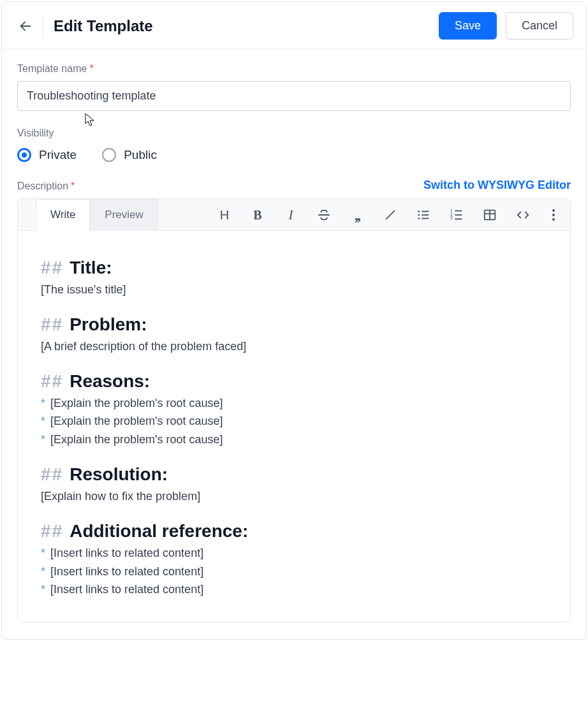  I want to click on visibility-public-option: Public, so click(129, 155).